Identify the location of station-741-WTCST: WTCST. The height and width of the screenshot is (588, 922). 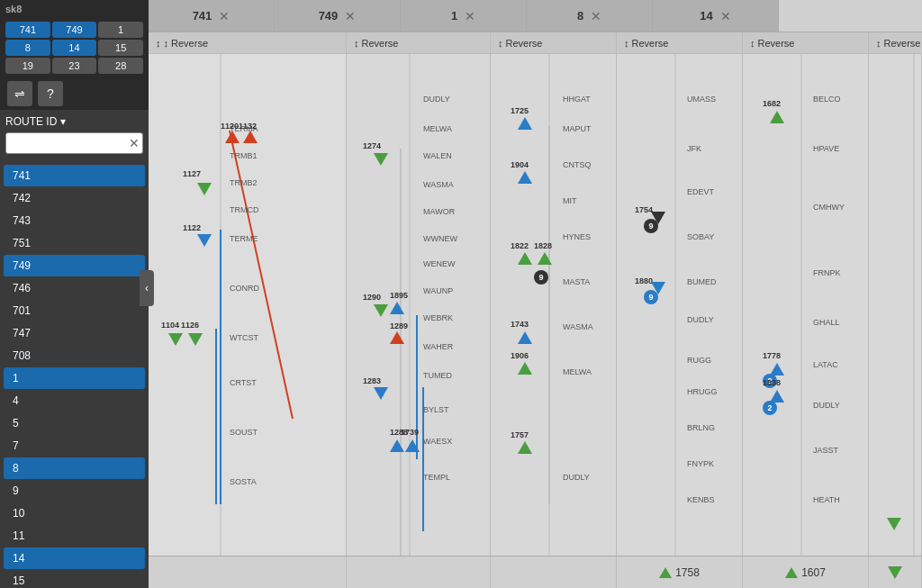
(244, 338).